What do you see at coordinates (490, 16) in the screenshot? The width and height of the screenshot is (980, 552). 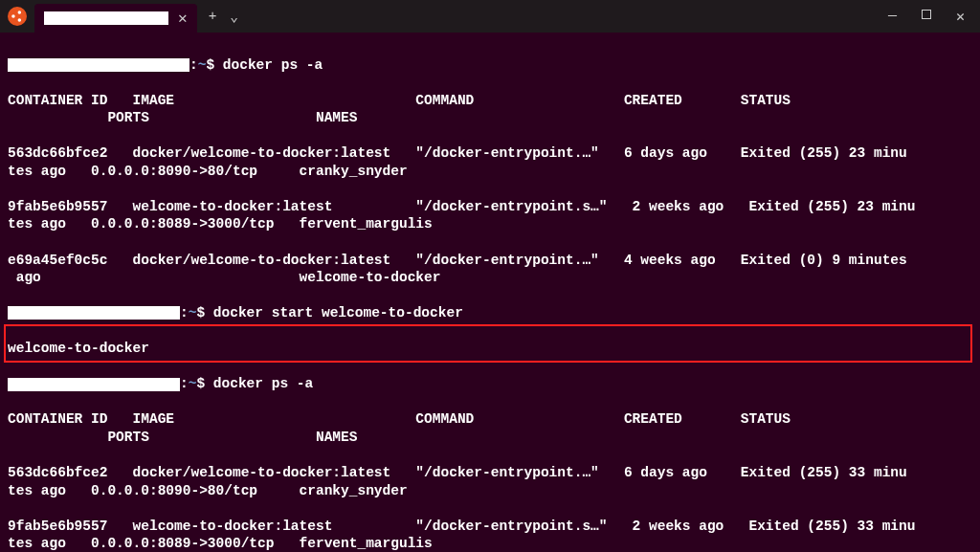 I see `titlebar: ✕ + ⌄ — ✕` at bounding box center [490, 16].